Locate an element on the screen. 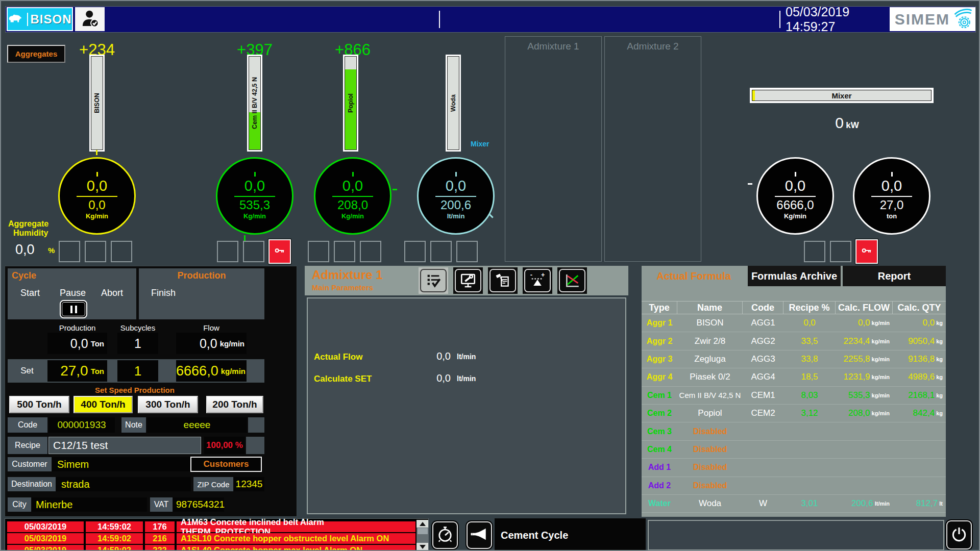 This screenshot has width=980, height=551. pour-document-icon is located at coordinates (503, 281).